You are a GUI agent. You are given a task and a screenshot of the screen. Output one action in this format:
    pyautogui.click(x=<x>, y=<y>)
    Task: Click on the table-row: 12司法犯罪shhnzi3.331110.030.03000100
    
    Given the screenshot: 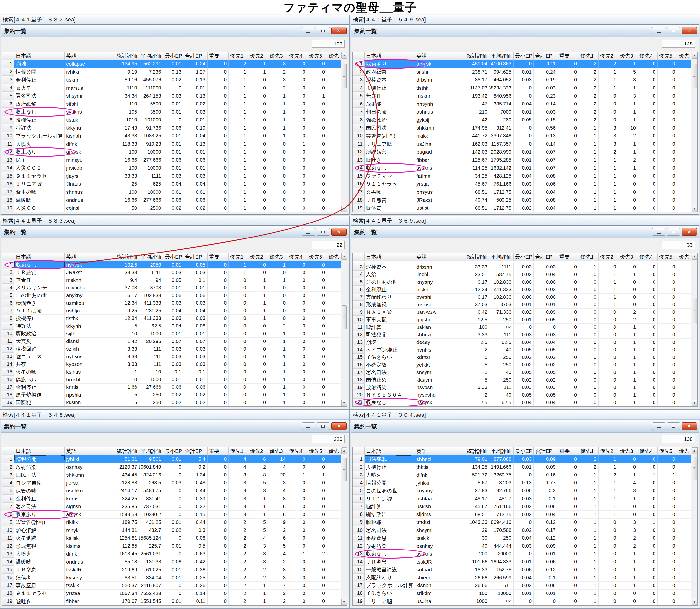 What is the action you would take?
    pyautogui.click(x=525, y=335)
    